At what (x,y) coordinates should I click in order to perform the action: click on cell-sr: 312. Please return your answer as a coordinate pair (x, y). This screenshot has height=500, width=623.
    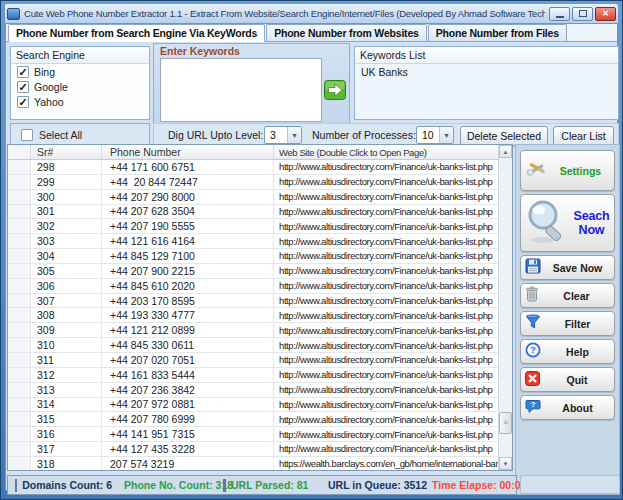
    Looking at the image, I should click on (66, 375).